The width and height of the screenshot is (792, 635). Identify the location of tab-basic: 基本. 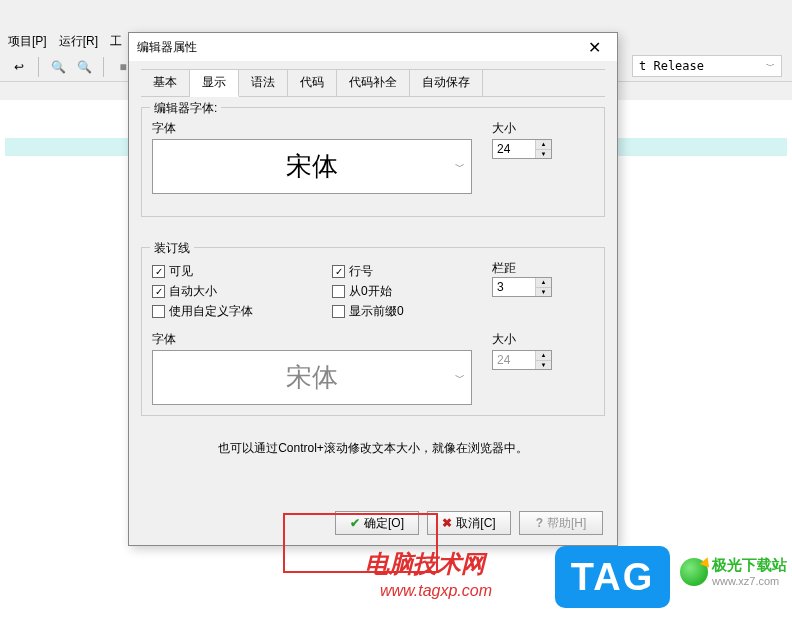
(166, 83).